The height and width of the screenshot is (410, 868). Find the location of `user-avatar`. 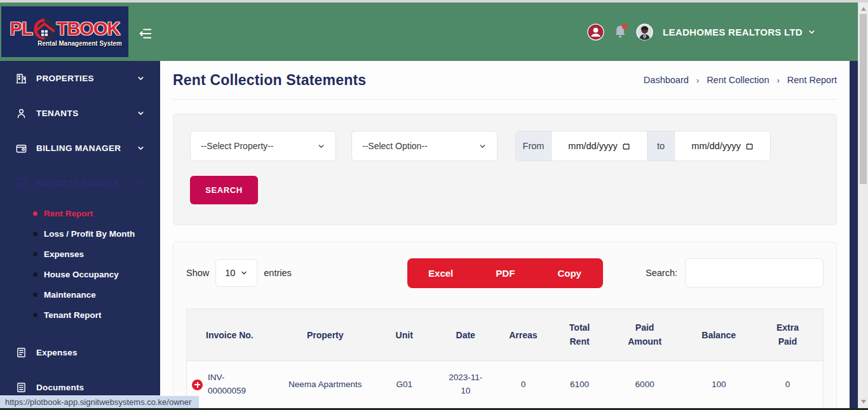

user-avatar is located at coordinates (644, 32).